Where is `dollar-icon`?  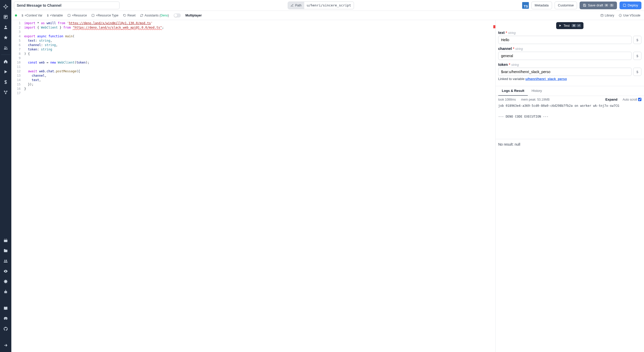
dollar-icon is located at coordinates (6, 82).